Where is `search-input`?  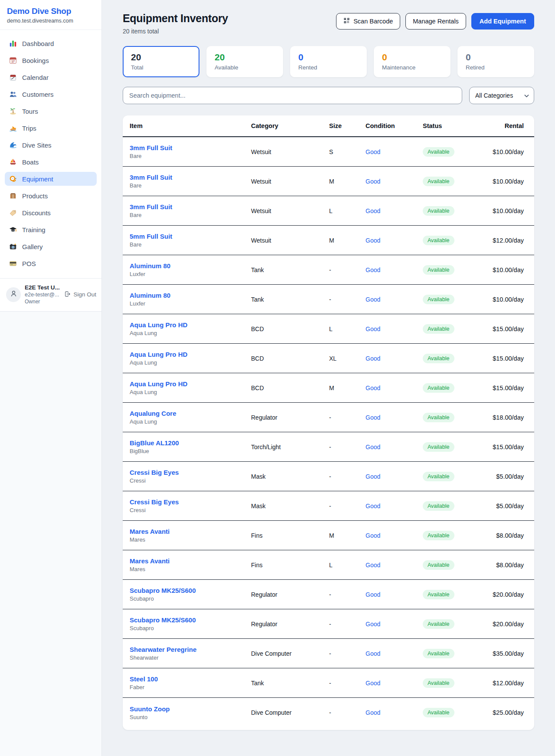 search-input is located at coordinates (292, 95).